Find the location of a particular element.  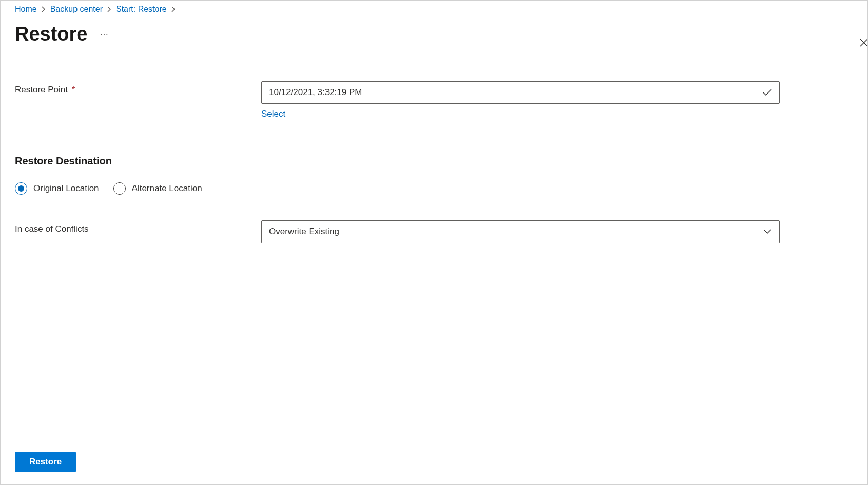

restore-point-row: Restore Point * 10/12/2021, 3:32:19 PM S… is located at coordinates (434, 100).